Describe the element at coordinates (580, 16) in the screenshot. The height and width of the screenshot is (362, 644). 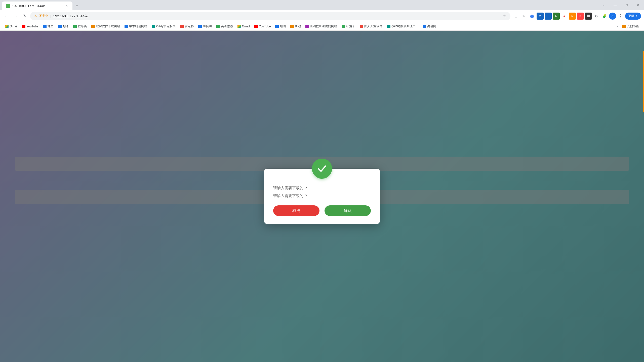
I see `extension-6-icon: B` at that location.